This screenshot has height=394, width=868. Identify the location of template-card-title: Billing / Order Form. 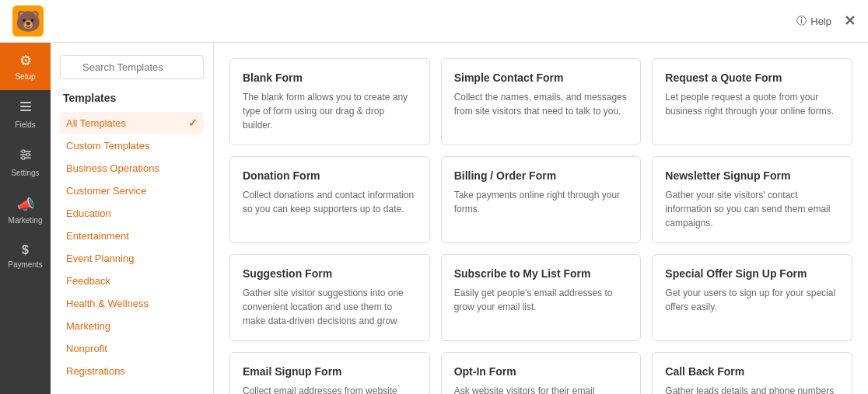
(541, 176).